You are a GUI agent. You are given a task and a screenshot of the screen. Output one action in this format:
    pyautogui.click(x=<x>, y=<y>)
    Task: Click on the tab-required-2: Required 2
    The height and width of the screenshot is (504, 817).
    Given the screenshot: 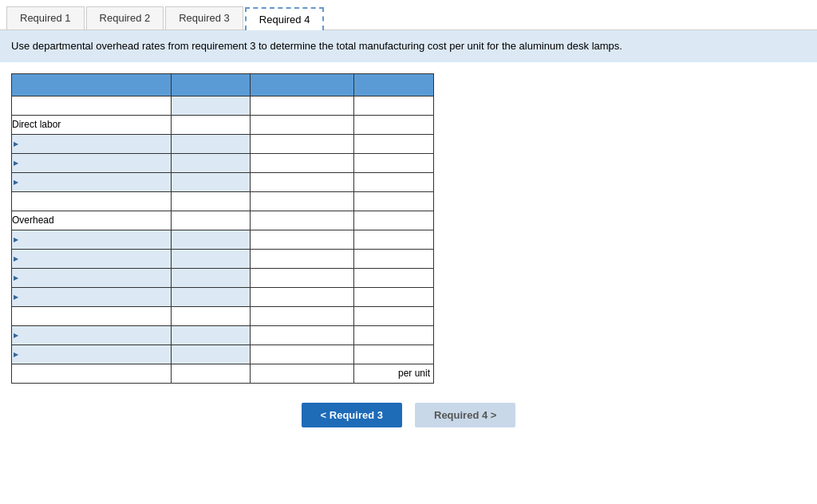 What is the action you would take?
    pyautogui.click(x=125, y=18)
    